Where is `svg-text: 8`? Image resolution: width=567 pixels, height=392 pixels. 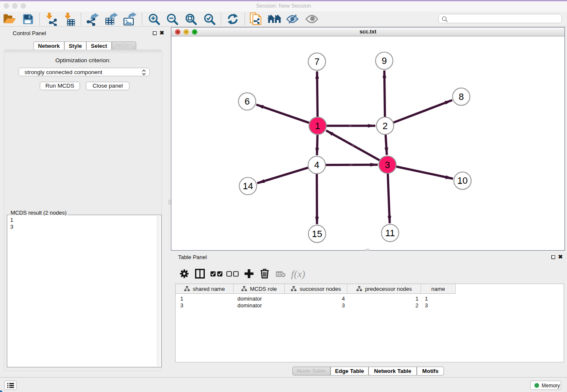 svg-text: 8 is located at coordinates (461, 97).